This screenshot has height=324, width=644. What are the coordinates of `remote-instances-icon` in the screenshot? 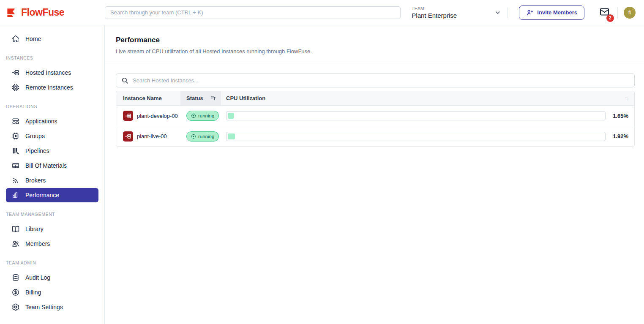 It's located at (16, 87).